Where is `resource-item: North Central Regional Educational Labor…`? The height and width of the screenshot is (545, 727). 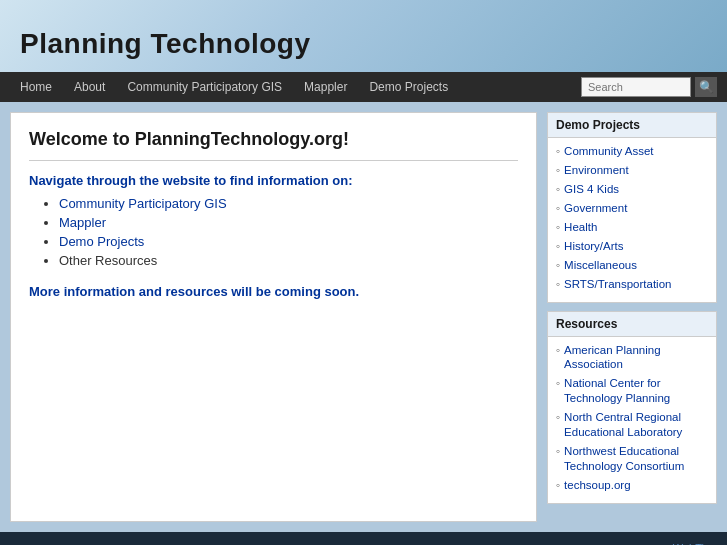 resource-item: North Central Regional Educational Labor… is located at coordinates (632, 425).